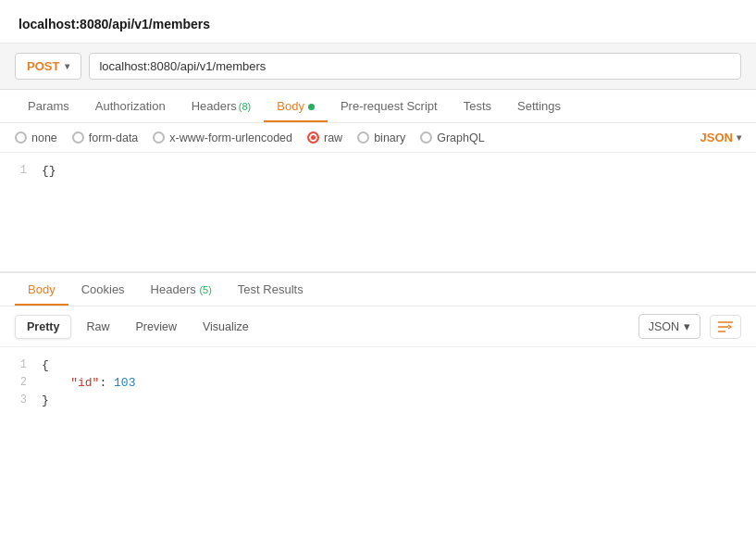 The height and width of the screenshot is (550, 756). What do you see at coordinates (399, 400) in the screenshot?
I see `resp-line-content-3: }` at bounding box center [399, 400].